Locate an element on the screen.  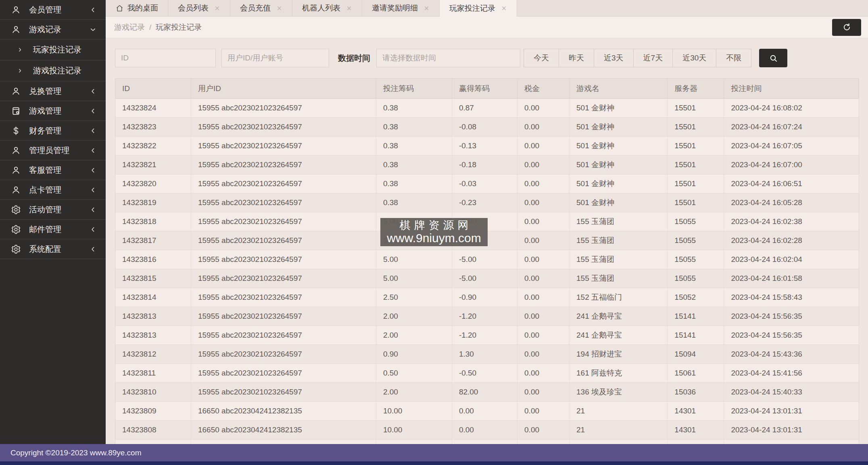
user-filter-input is located at coordinates (275, 58).